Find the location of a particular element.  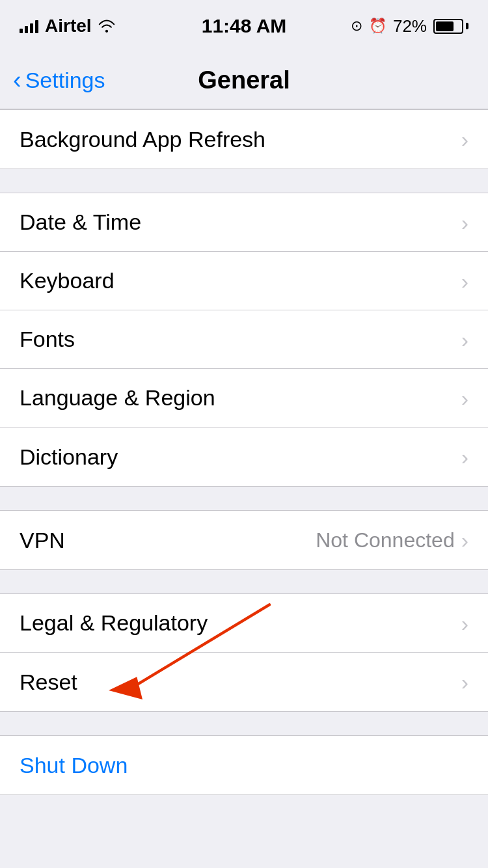

back-button: ‹ Settings is located at coordinates (59, 81).